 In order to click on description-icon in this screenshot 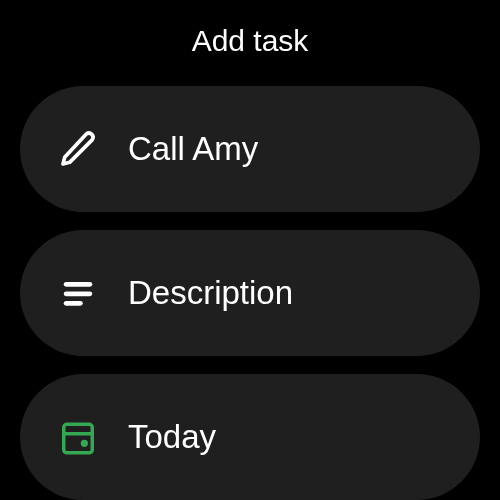, I will do `click(78, 293)`.